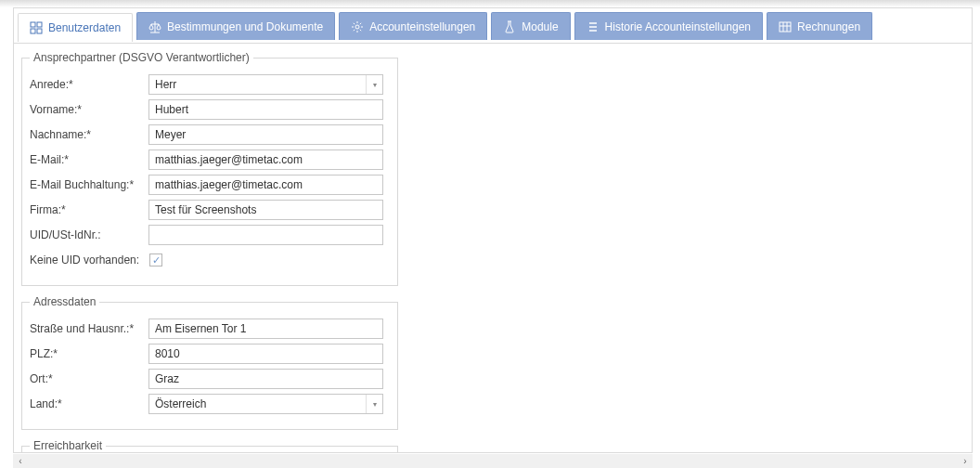 Image resolution: width=980 pixels, height=468 pixels. I want to click on top-divider, so click(490, 4).